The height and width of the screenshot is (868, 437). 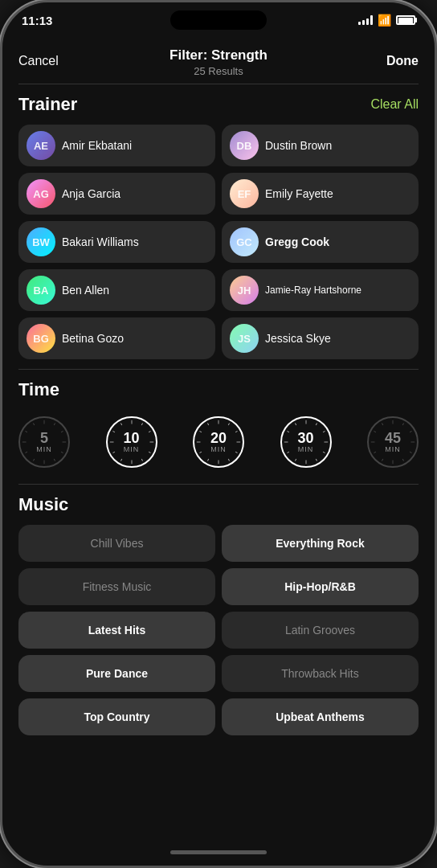 I want to click on home-indicator, so click(x=218, y=852).